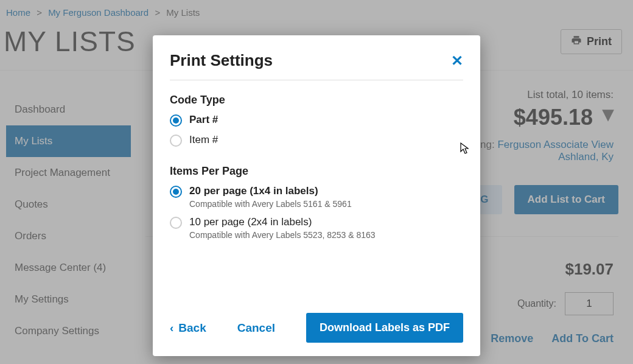 This screenshot has height=364, width=633. What do you see at coordinates (457, 61) in the screenshot?
I see `close-icon: ✕` at bounding box center [457, 61].